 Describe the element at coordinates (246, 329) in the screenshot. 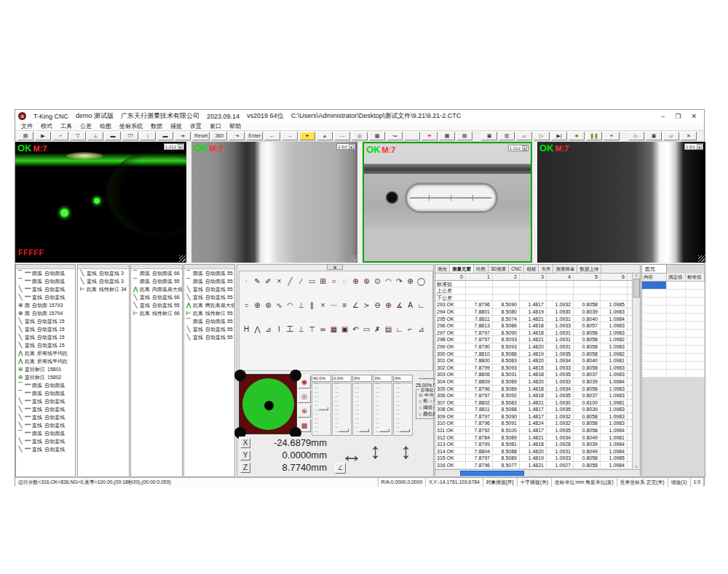

I see `palette-tool-icon-r3-1: H` at that location.